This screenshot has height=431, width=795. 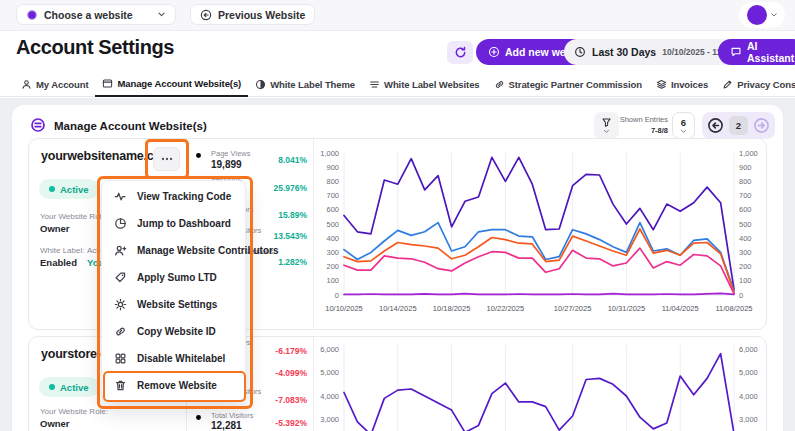 I want to click on stat-percent: 13.543%, so click(x=290, y=236).